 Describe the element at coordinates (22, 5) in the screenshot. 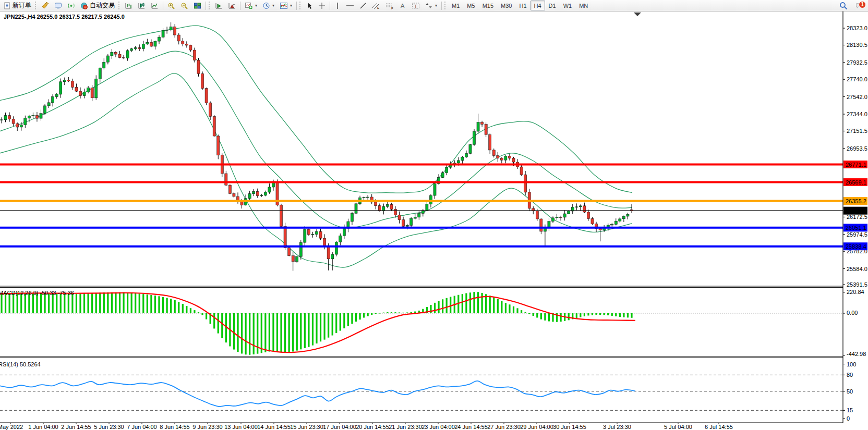

I see `new-order-label: 新订单` at that location.